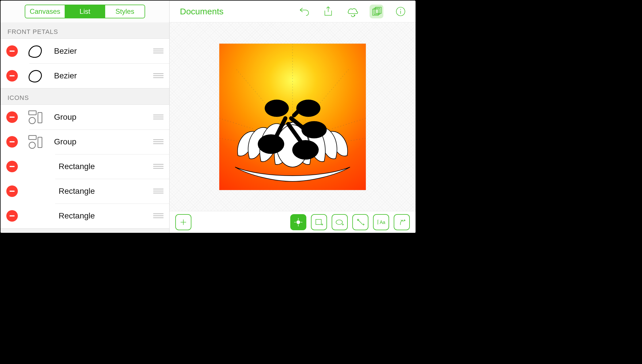 The image size is (642, 364). What do you see at coordinates (183, 222) in the screenshot?
I see `add-button` at bounding box center [183, 222].